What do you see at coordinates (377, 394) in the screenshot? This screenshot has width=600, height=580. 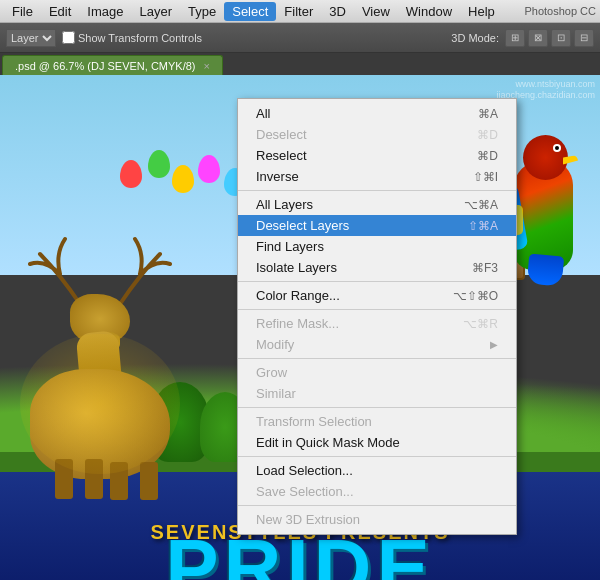 I see `menu-item-similar: Similar` at bounding box center [377, 394].